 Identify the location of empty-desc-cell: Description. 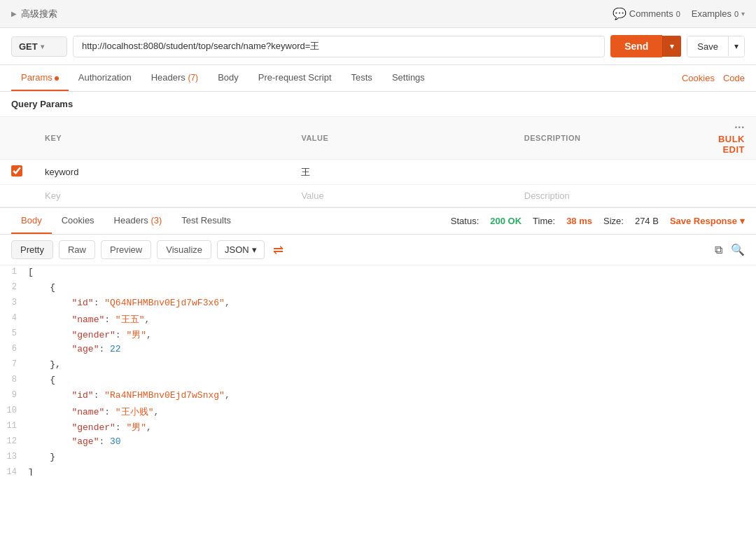
(610, 196).